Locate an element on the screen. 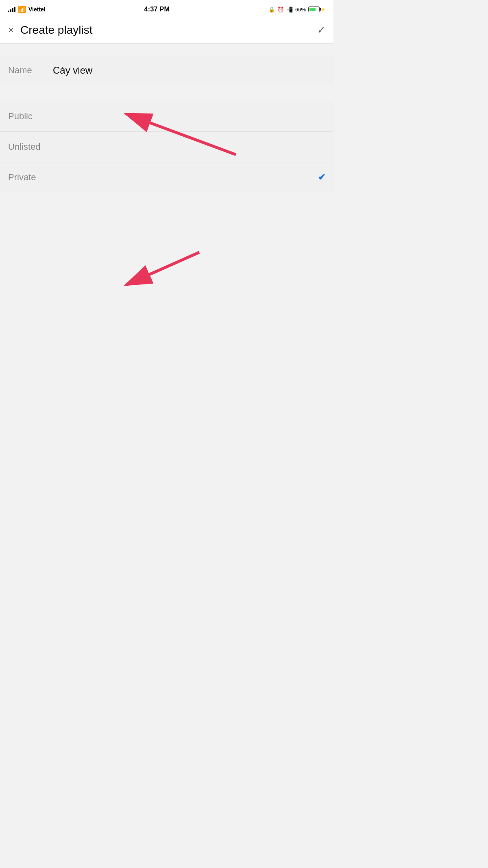  name-label: Name is located at coordinates (24, 70).